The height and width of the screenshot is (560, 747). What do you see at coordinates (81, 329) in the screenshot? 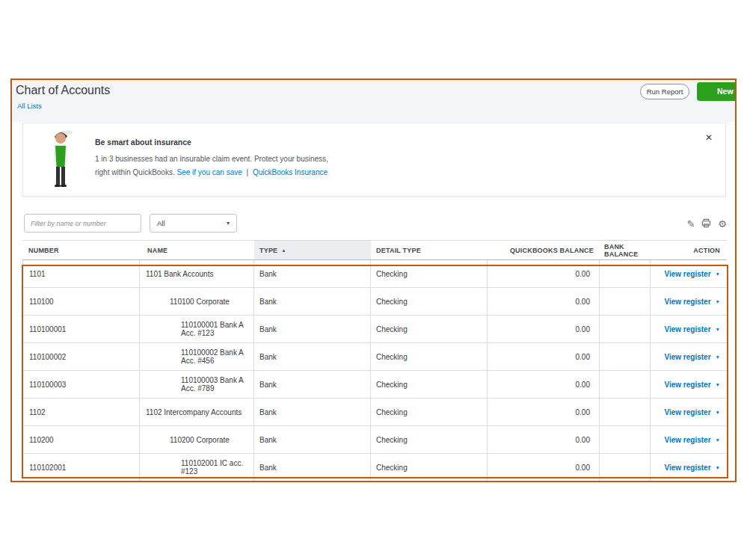
I see `account-number-cell: 110100001` at bounding box center [81, 329].